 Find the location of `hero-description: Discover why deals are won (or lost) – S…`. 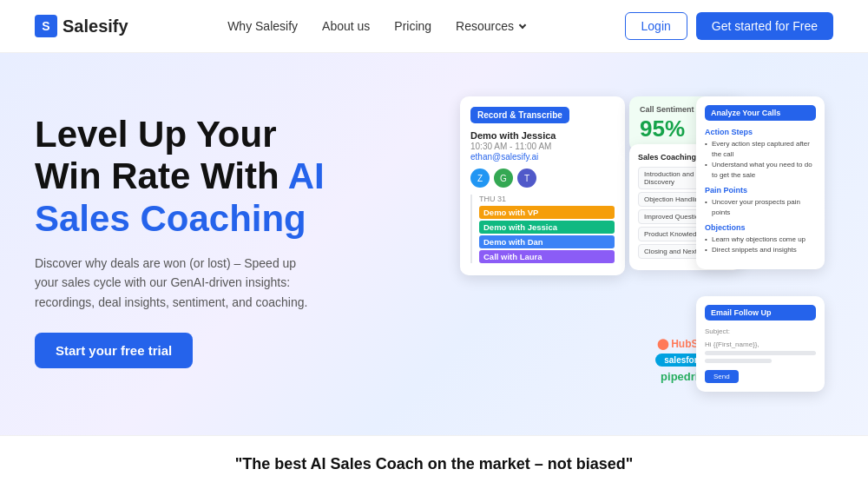

hero-description: Discover why deals are won (or lost) – S… is located at coordinates (174, 283).